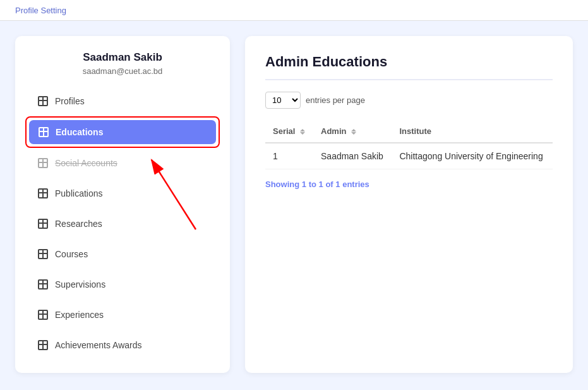  Describe the element at coordinates (289, 156) in the screenshot. I see `cell-serial: 1` at that location.